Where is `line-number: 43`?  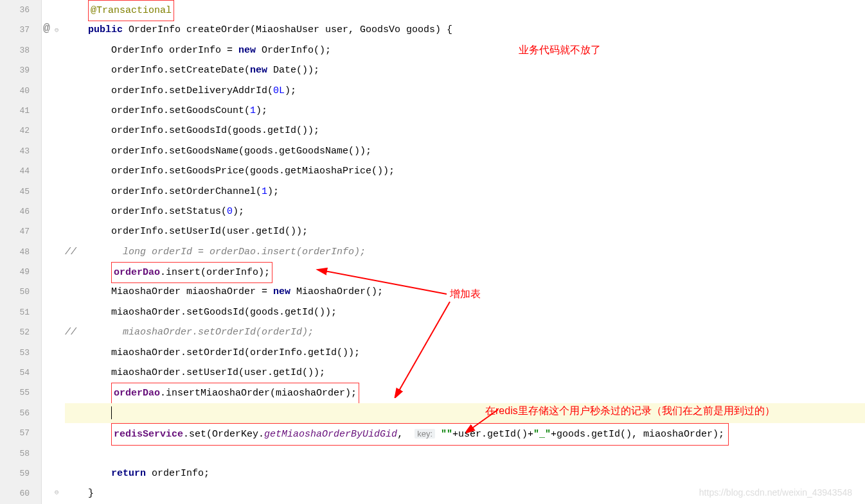 line-number: 43 is located at coordinates (15, 152).